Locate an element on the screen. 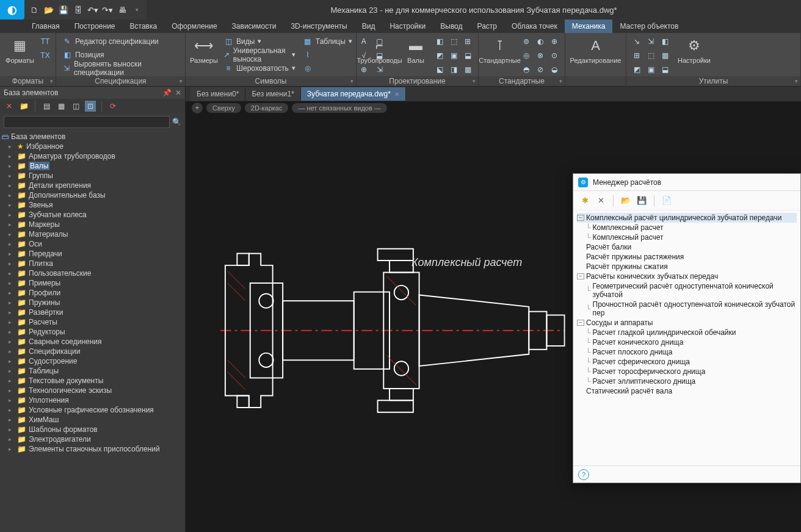 The image size is (801, 532). roughness-button: ≡Шероховатость ▾ is located at coordinates (259, 68).